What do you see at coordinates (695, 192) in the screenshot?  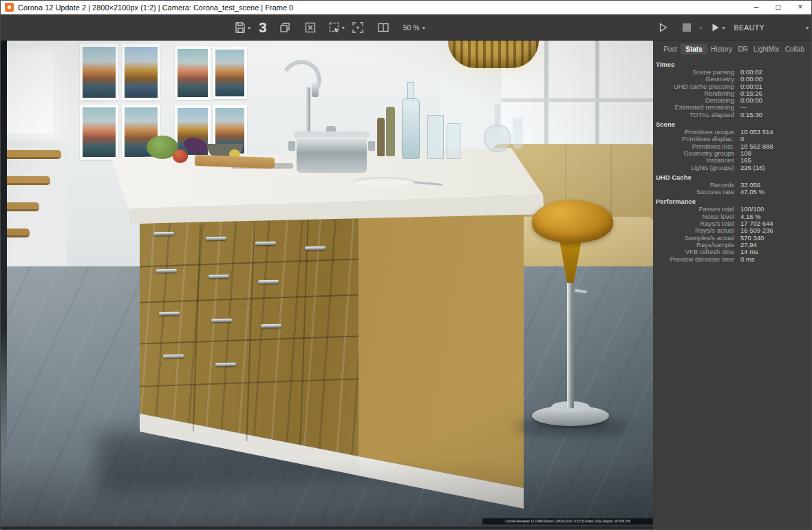 I see `stat-label: Success rate` at bounding box center [695, 192].